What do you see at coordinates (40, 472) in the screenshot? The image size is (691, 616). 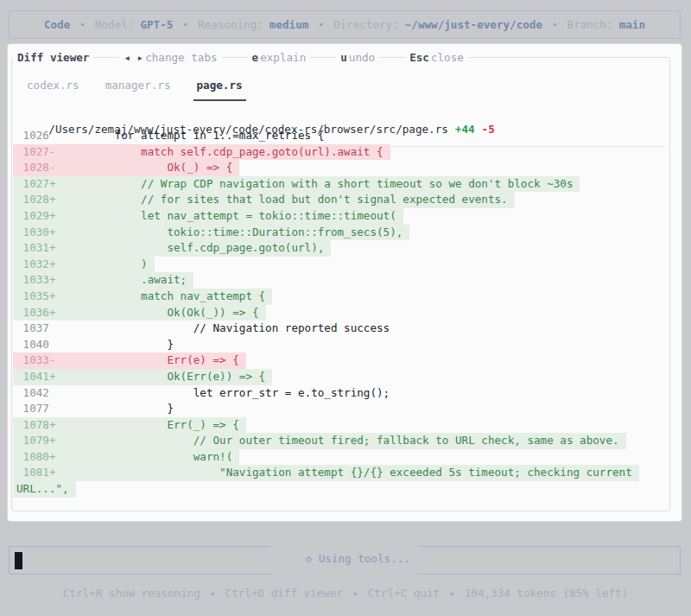 I see `line-number: 1081+` at bounding box center [40, 472].